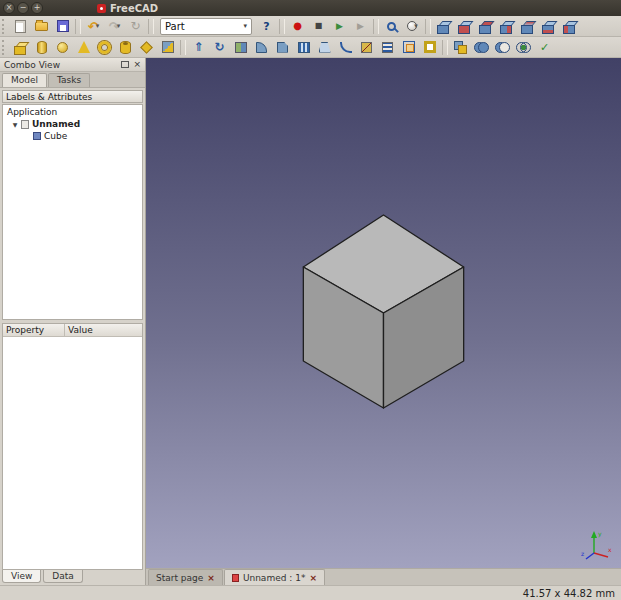 The height and width of the screenshot is (600, 621). Describe the element at coordinates (206, 26) in the screenshot. I see `workbench-selector: Part ▾` at that location.